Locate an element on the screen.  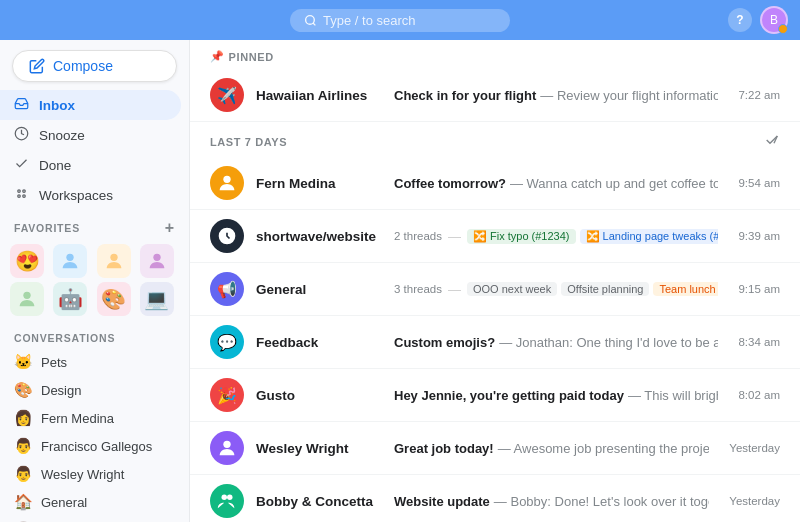
email-time: 9:15 am is located at coordinates (759, 289).